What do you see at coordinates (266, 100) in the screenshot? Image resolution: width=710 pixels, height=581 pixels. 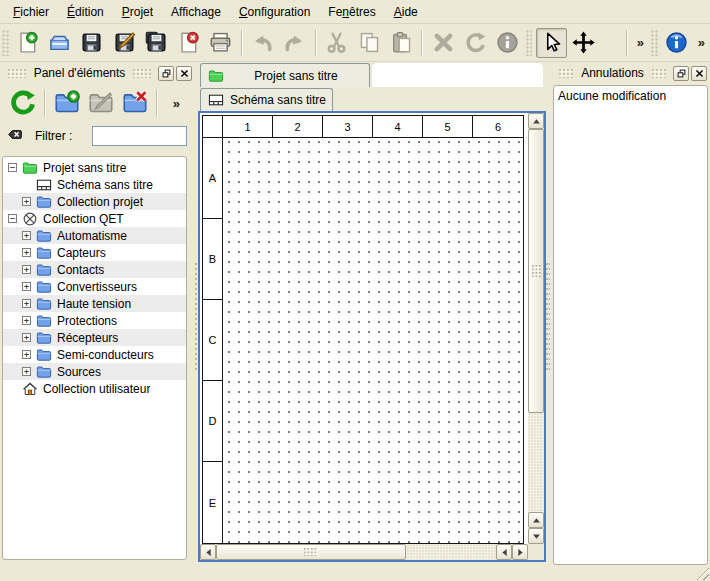 I see `tab-schema: Schéma sans titre` at bounding box center [266, 100].